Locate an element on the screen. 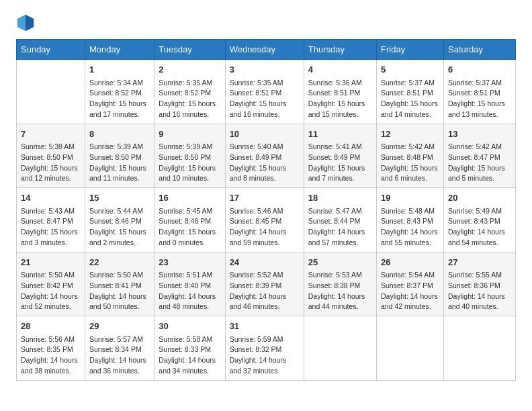 The width and height of the screenshot is (532, 411). calendar-cell: 9Sunrise: 5:39 AMSunset: 8:50 PMDaylight… is located at coordinates (189, 156).